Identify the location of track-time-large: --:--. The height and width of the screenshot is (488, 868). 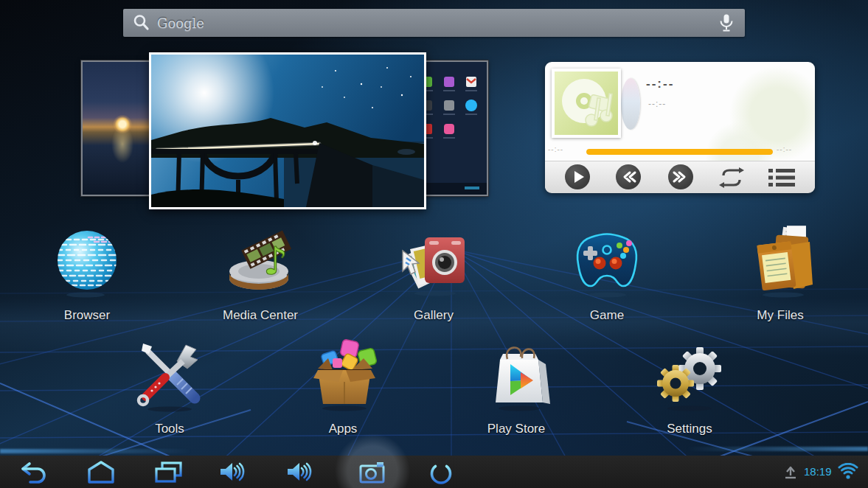
(660, 84).